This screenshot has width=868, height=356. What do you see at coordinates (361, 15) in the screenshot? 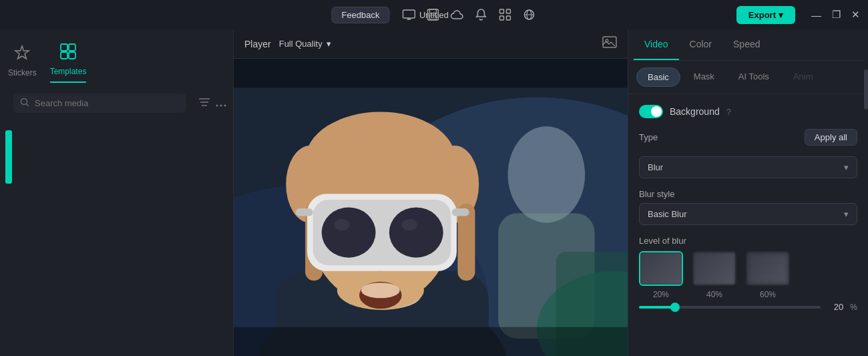
I see `feedback-button: Feedback` at bounding box center [361, 15].